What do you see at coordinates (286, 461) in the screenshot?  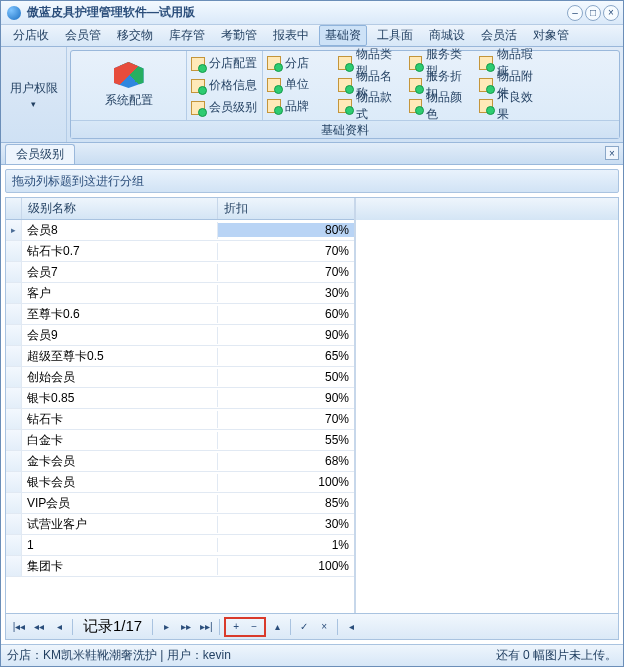 I see `cell-discount: 68%` at bounding box center [286, 461].